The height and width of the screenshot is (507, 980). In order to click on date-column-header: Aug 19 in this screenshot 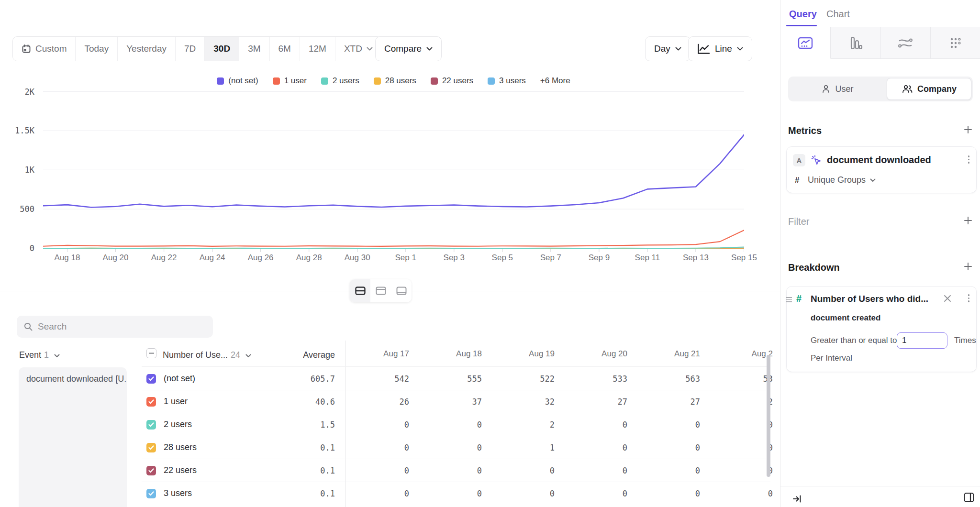, I will do `click(521, 354)`.